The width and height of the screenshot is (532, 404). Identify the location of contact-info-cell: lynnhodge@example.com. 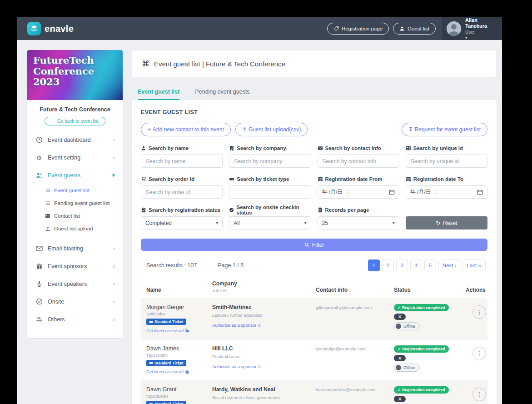
(355, 360).